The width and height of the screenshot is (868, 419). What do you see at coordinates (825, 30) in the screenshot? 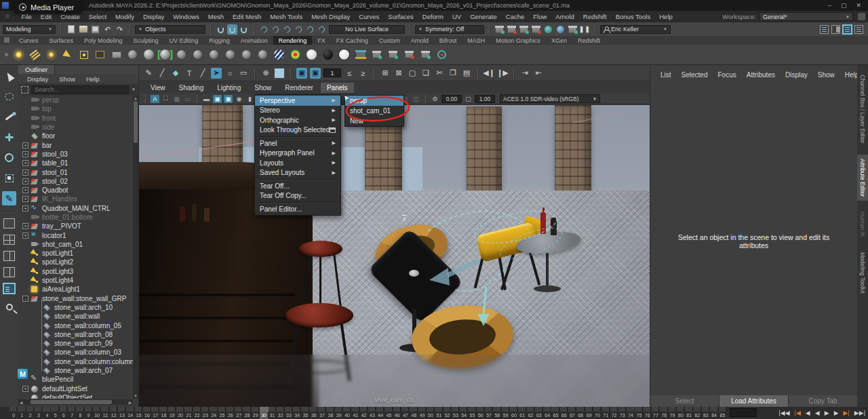
I see `panel-outliner-toggle-icon` at bounding box center [825, 30].